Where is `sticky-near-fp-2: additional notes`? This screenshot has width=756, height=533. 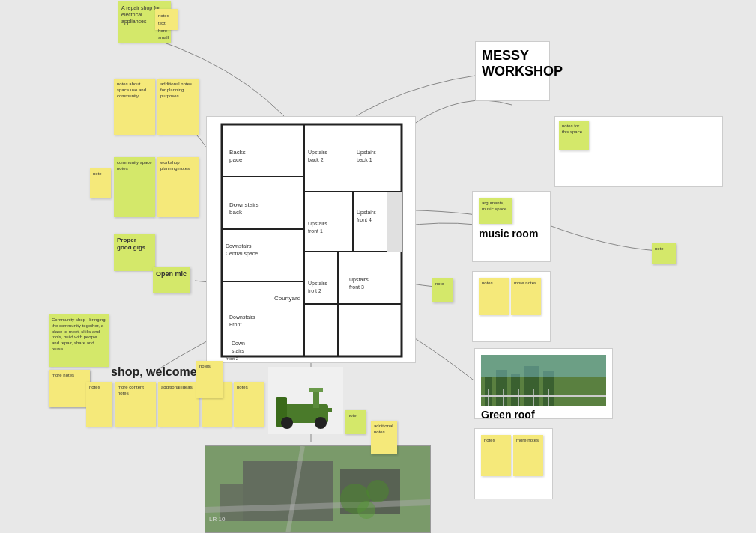
sticky-near-fp-2: additional notes is located at coordinates (384, 437).